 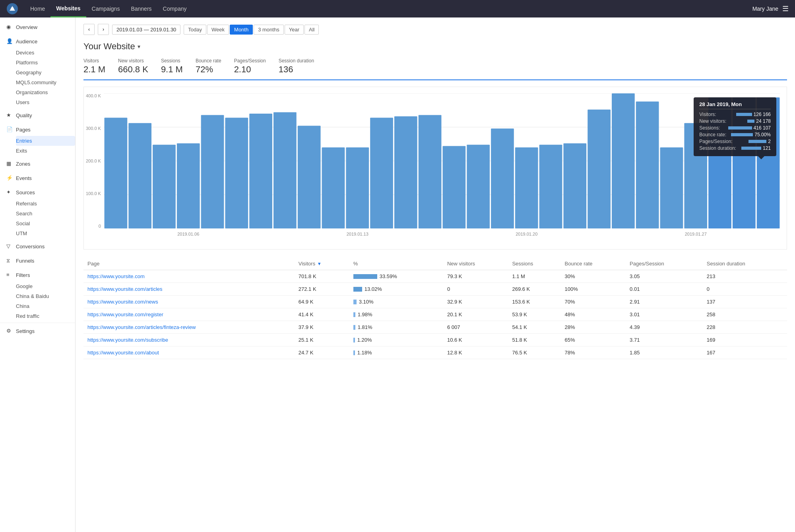 I want to click on period-all: All, so click(x=312, y=29).